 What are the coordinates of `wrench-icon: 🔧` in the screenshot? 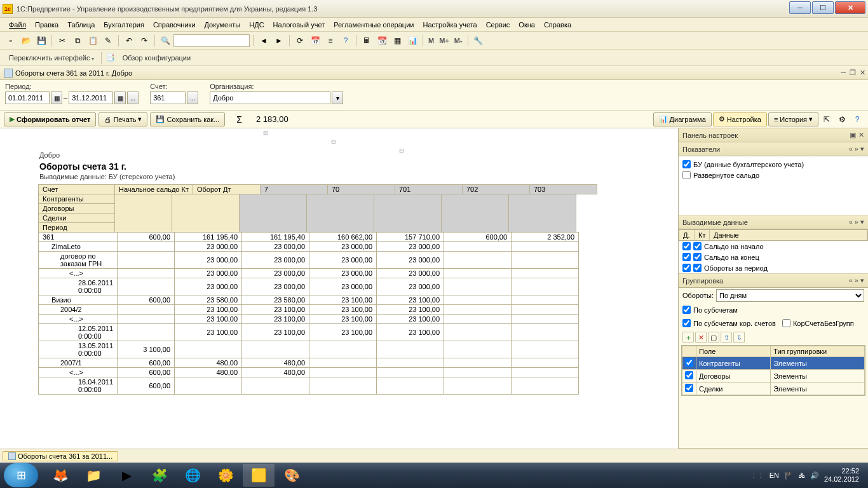 It's located at (478, 41).